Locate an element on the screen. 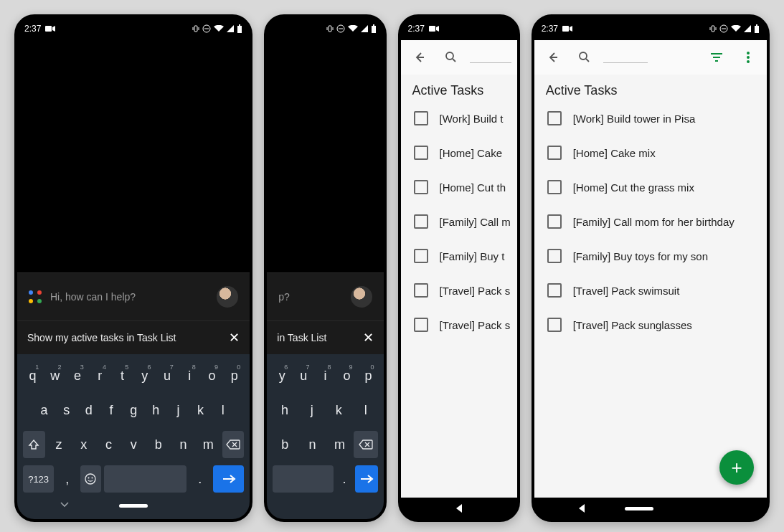  key-c: c is located at coordinates (109, 445).